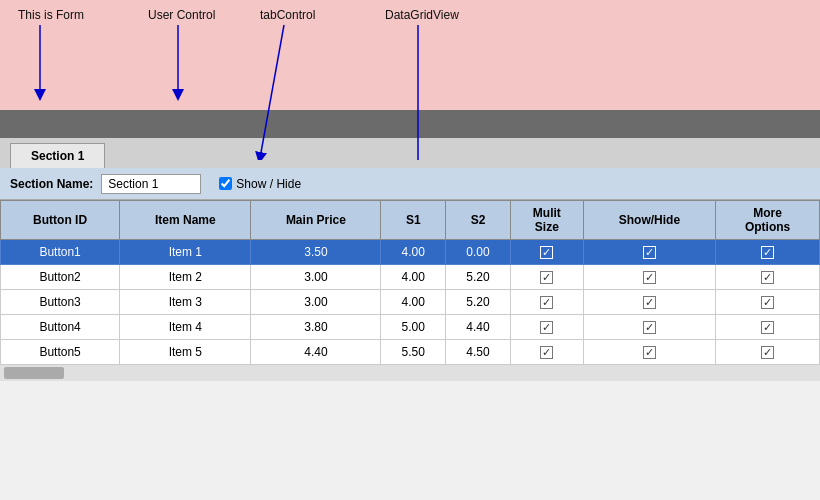 The image size is (820, 500). What do you see at coordinates (58, 156) in the screenshot?
I see `tab-section1: Section 1` at bounding box center [58, 156].